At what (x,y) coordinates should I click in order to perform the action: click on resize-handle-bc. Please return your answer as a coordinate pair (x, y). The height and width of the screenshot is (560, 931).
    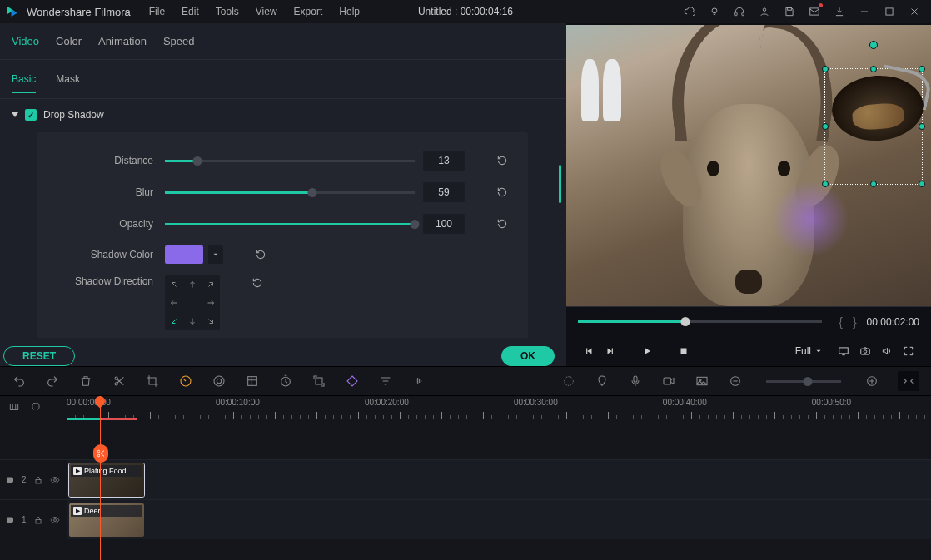
    Looking at the image, I should click on (874, 184).